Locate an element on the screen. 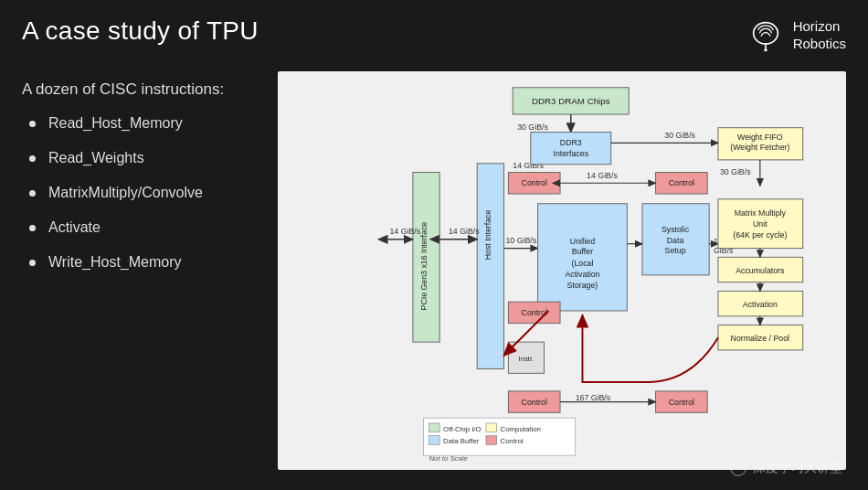 The width and height of the screenshot is (868, 490). bullet-list: Read_Host_Memory Read_Weights MatrixMult… is located at coordinates (141, 193).